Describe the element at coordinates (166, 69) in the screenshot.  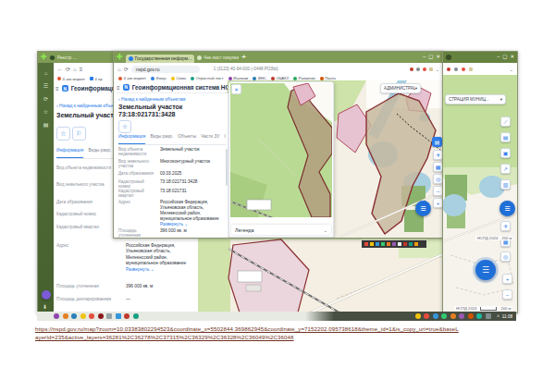
I see `address-bar: nspd.gov.ru` at that location.